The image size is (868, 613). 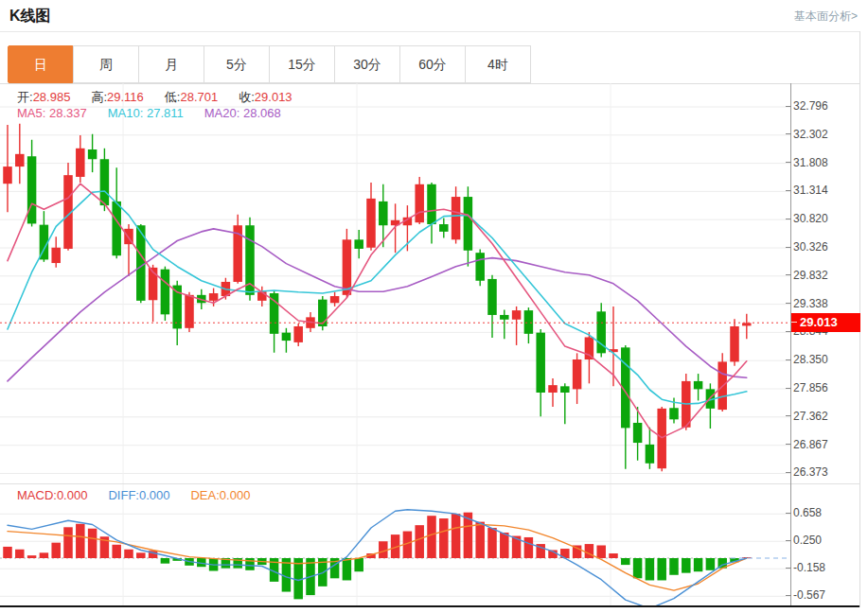 I want to click on y-axis-tick-label: 32.302, so click(x=806, y=134).